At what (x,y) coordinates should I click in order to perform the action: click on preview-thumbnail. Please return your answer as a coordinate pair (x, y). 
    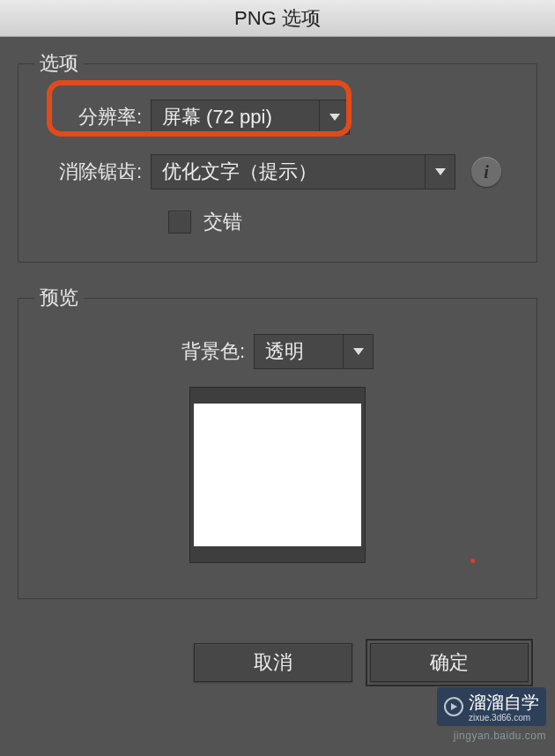
    Looking at the image, I should click on (278, 475).